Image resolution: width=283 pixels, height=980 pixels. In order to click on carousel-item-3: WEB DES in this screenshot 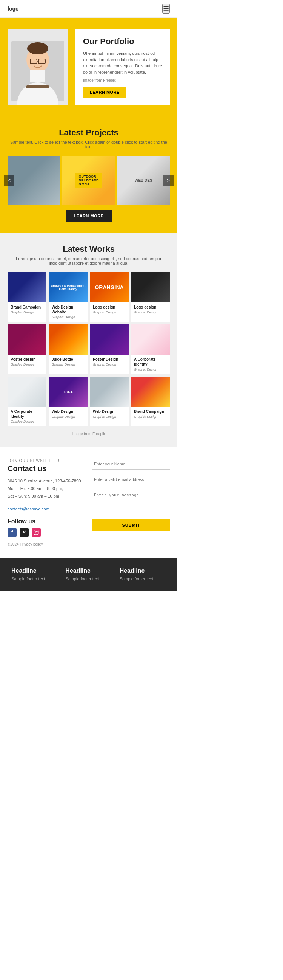, I will do `click(144, 180)`.